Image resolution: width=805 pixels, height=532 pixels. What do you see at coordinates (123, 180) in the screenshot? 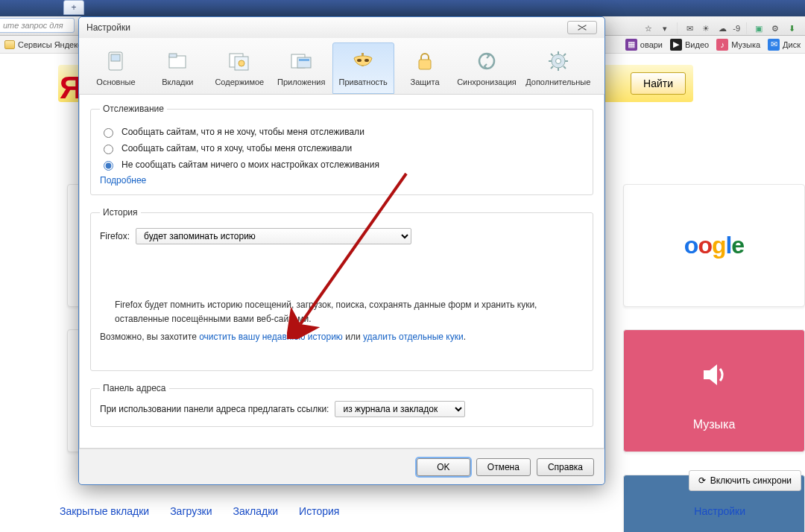
I see `tracking-learn-more-link: Подробнее` at bounding box center [123, 180].